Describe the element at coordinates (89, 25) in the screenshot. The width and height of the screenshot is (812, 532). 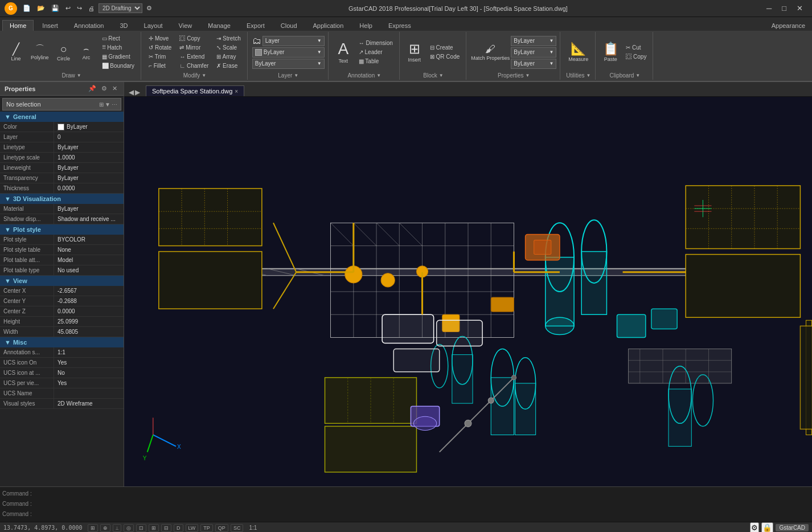
I see `tab-annotation: Annotation` at that location.